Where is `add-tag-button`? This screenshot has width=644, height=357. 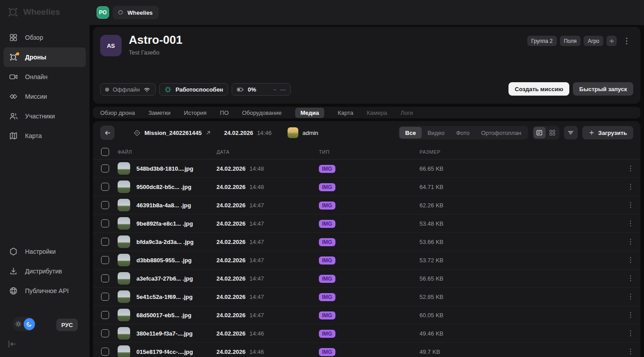 add-tag-button is located at coordinates (612, 41).